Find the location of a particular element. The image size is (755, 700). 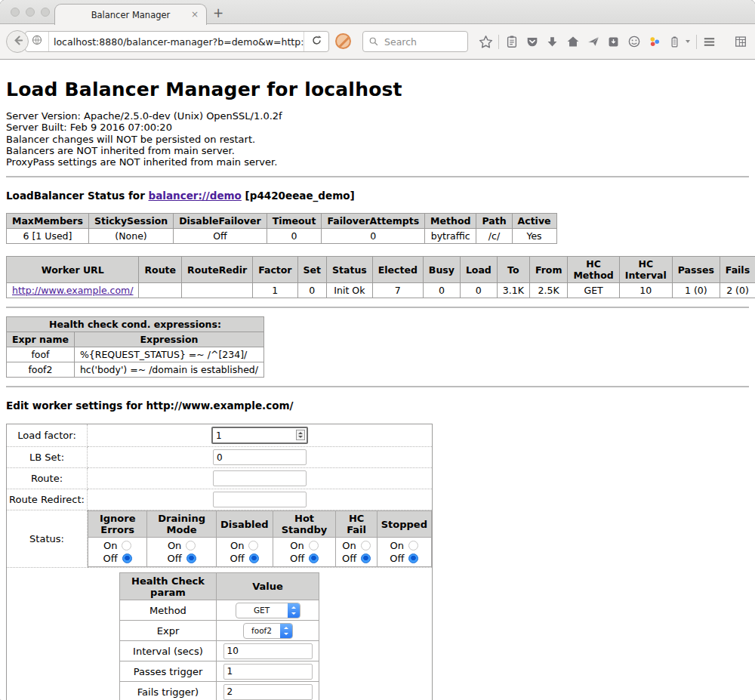

field-label: Fails trigger) is located at coordinates (168, 691).